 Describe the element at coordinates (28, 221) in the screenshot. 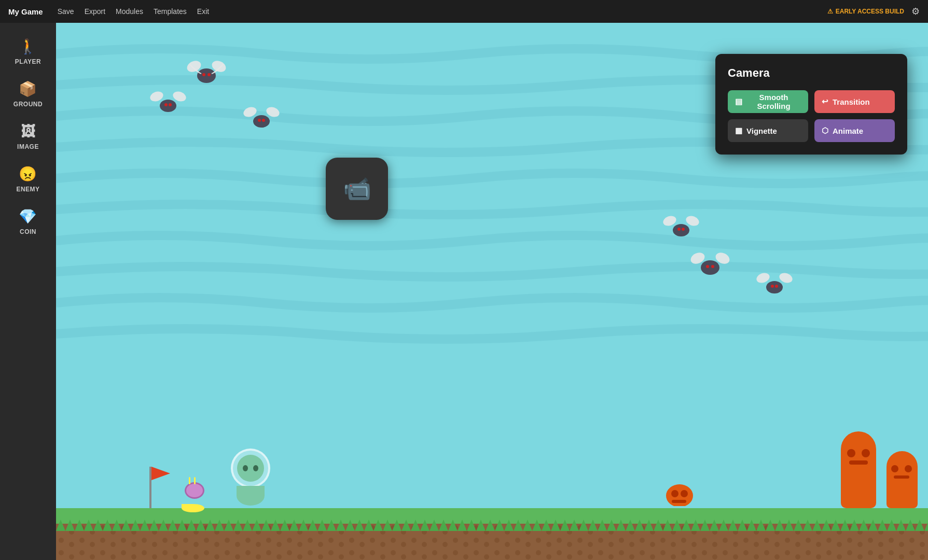

I see `sidebar-item-coin: 💎 COIN` at that location.